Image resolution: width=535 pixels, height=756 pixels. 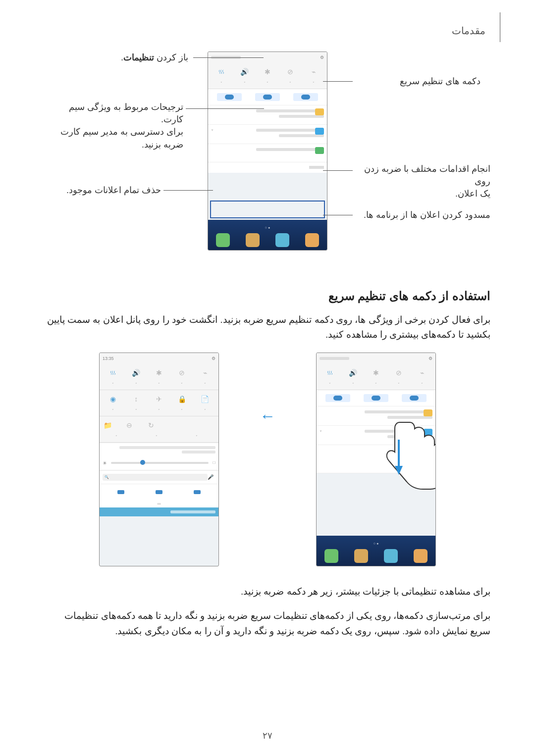 What do you see at coordinates (376, 459) in the screenshot?
I see `phone-mock-right: ⚙ ⌁ ⊘ ✱ 🔊 ᯾ ˅˅˅˅˅` at bounding box center [376, 459].